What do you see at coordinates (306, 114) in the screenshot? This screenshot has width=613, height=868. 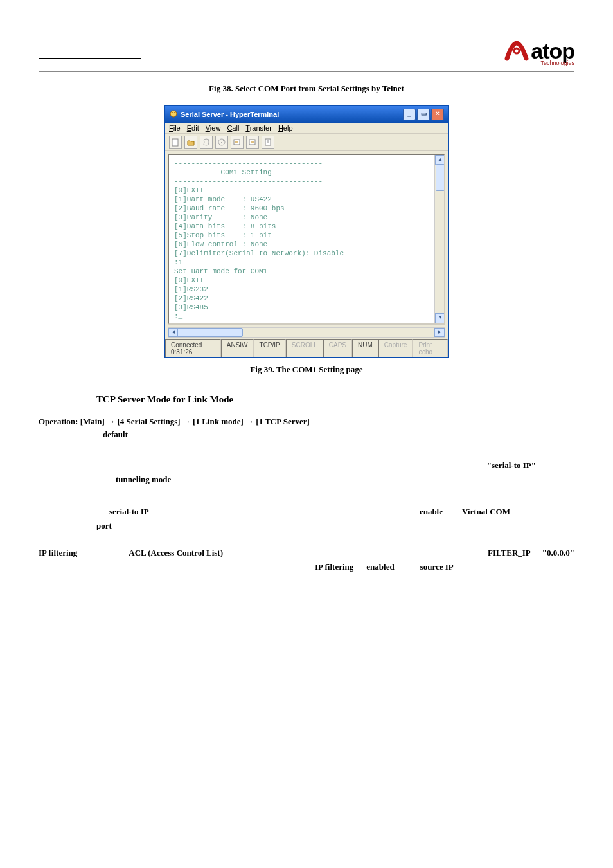 I see `titlebar: Serial Server - HyperTerminal _ ▭ ×` at bounding box center [306, 114].